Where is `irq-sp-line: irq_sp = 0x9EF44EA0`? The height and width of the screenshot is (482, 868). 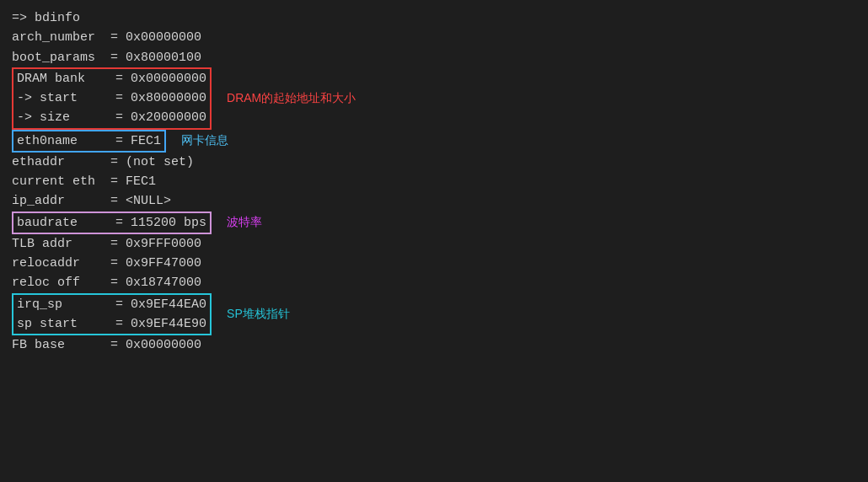
irq-sp-line: irq_sp = 0x9EF44EA0 is located at coordinates (111, 305).